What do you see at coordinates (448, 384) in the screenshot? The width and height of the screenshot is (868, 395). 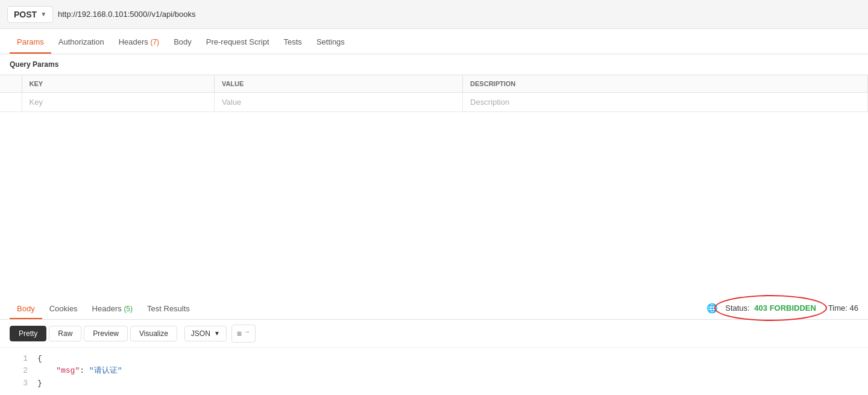 I see `code-content: }` at bounding box center [448, 384].